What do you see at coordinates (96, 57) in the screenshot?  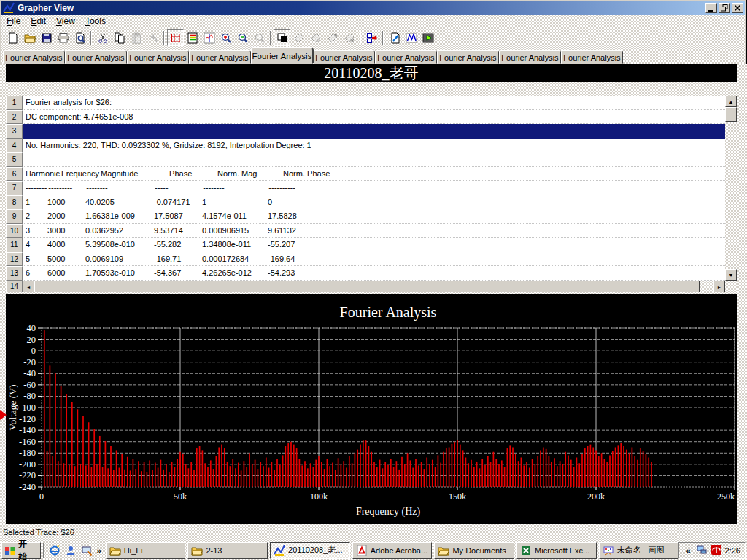 I see `tab-fourier-analysis-2: Fourier Analysis` at bounding box center [96, 57].